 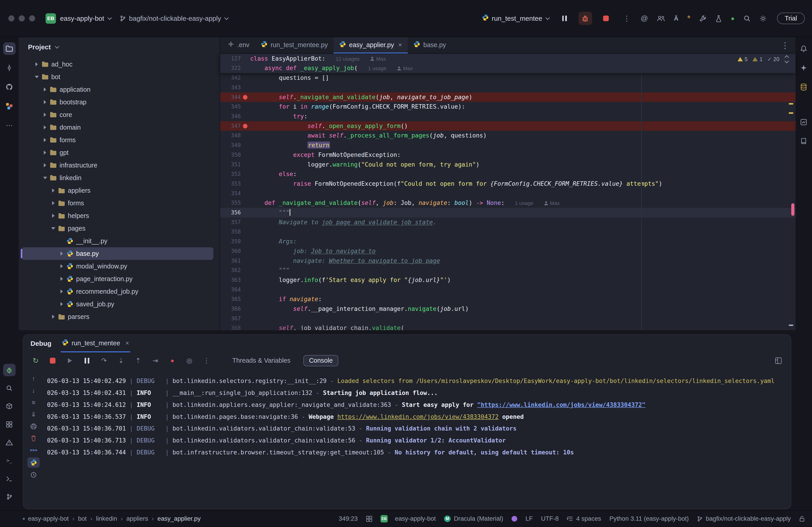 I want to click on line-number: 322, so click(x=231, y=68).